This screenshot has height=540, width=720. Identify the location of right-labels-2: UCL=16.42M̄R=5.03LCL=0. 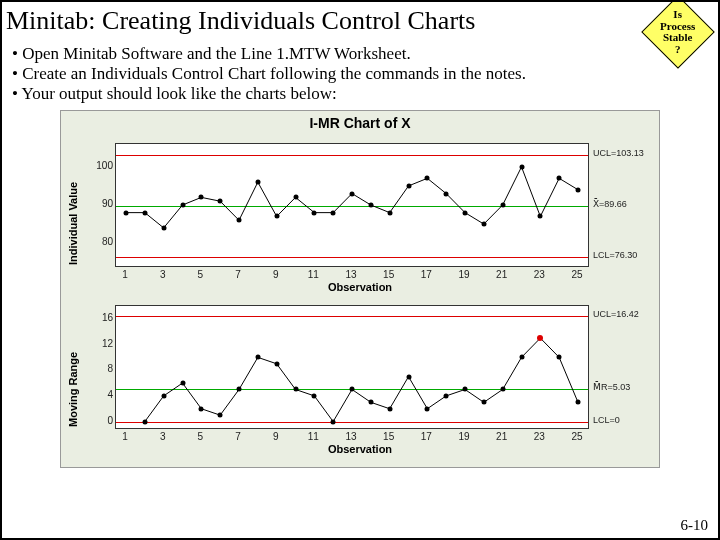
(625, 367).